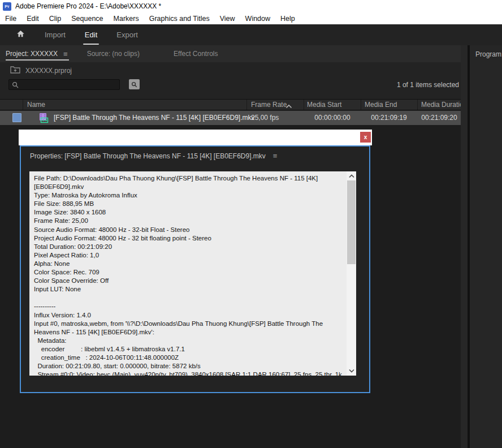 The image size is (502, 448). Describe the element at coordinates (352, 176) in the screenshot. I see `scroll-up-icon` at that location.